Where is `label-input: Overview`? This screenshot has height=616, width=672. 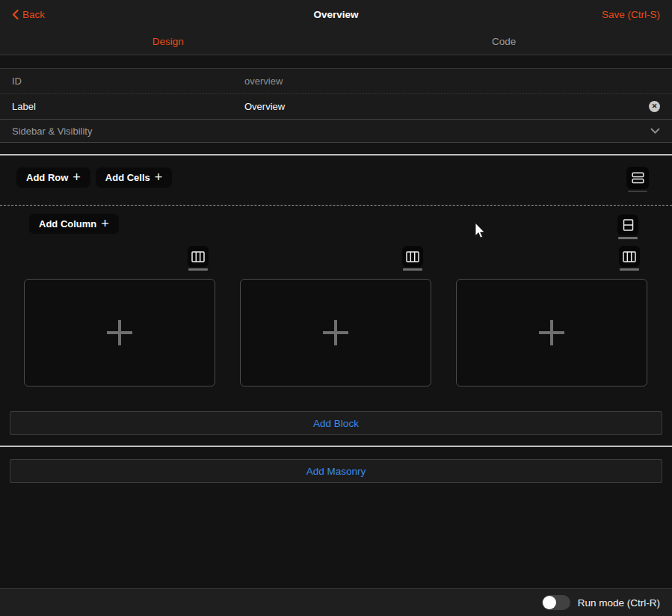 label-input: Overview is located at coordinates (447, 106).